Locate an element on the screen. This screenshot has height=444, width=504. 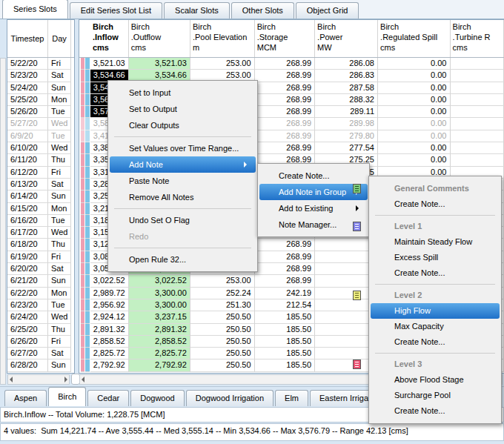
timestep-column-header: Timestep is located at coordinates (28, 39).